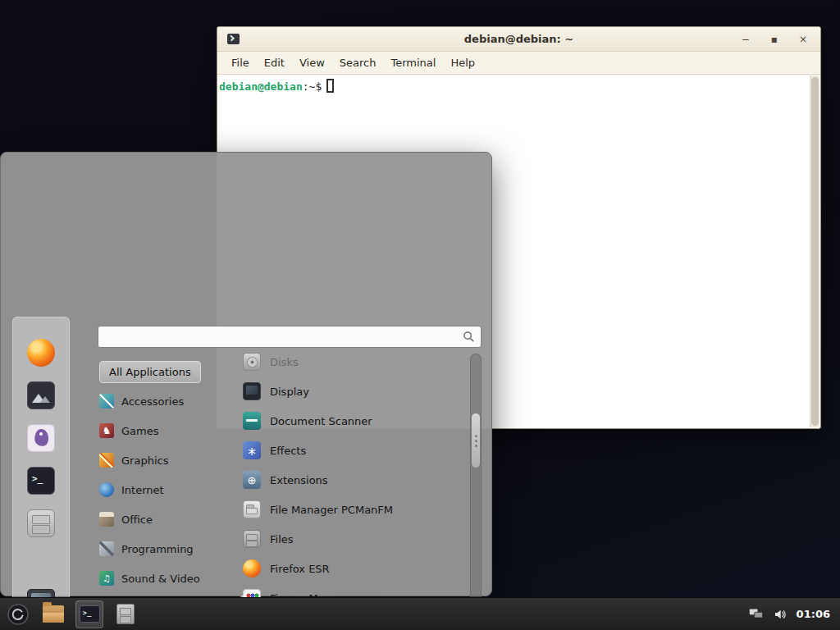 The width and height of the screenshot is (840, 630). I want to click on app-item-document-scanner: Document Scanner, so click(353, 421).